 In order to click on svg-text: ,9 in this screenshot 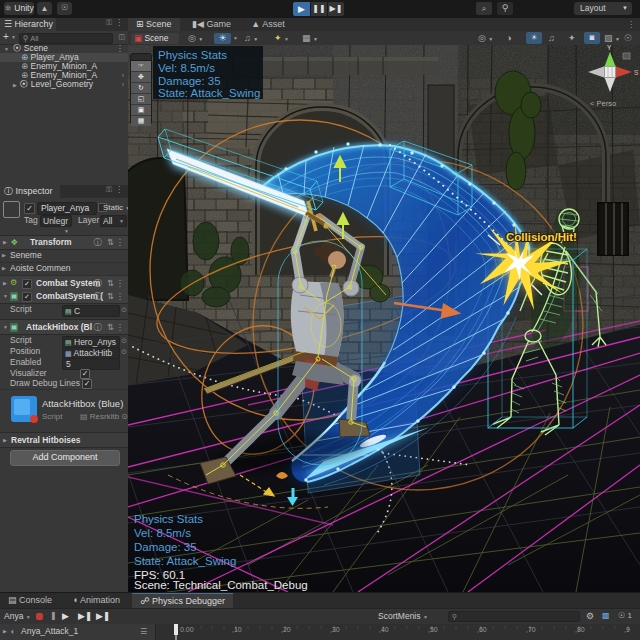, I will do `click(627, 630)`.